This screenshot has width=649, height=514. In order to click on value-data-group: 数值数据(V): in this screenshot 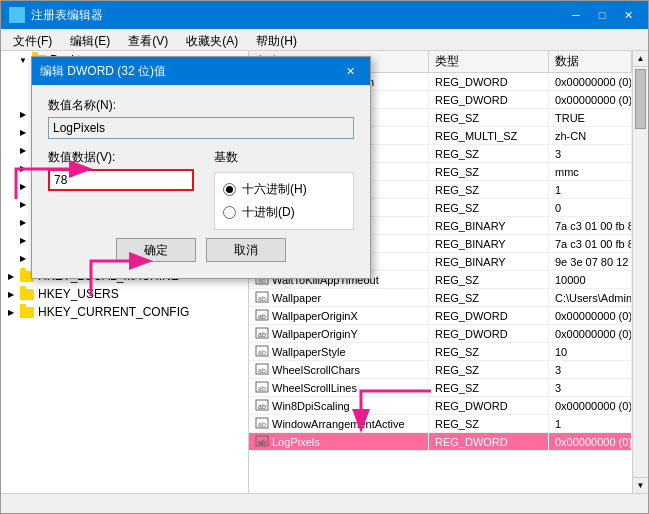, I will do `click(121, 190)`.